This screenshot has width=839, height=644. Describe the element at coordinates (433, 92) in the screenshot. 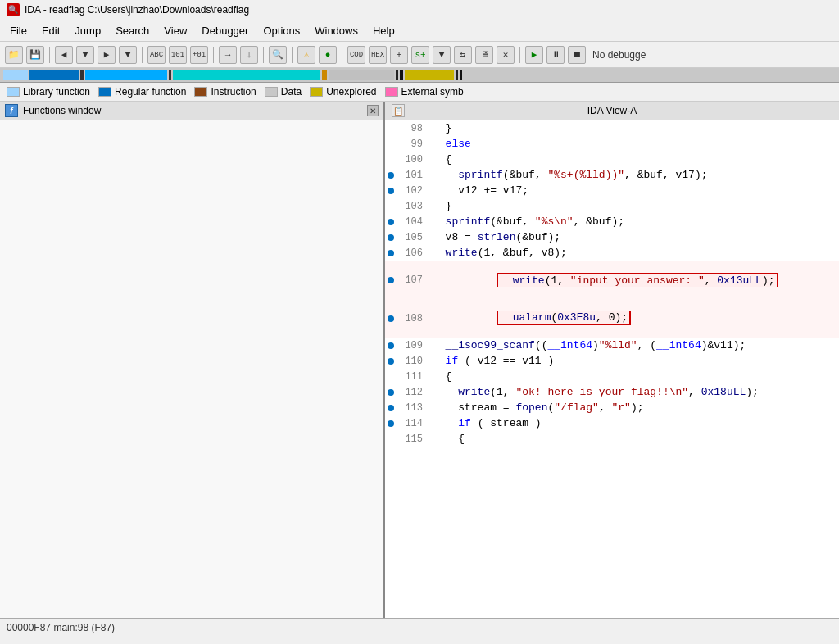

I see `legend-external-label: External symb` at that location.